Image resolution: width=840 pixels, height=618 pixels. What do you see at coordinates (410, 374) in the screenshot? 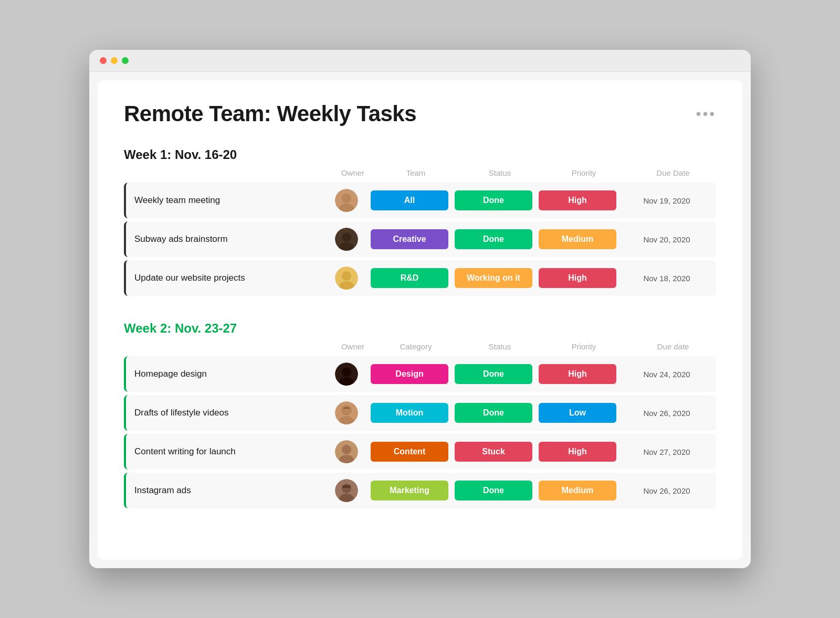
I see `team-badge: Design` at bounding box center [410, 374].